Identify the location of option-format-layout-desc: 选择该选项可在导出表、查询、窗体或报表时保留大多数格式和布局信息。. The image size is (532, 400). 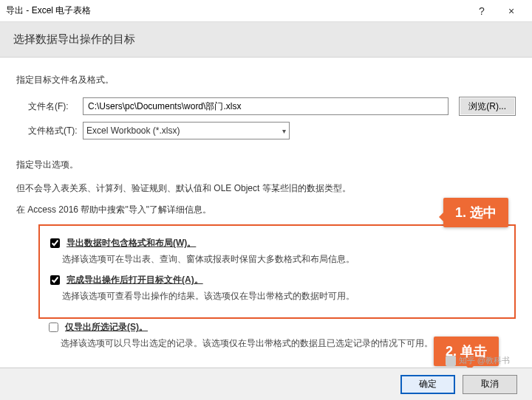
(284, 260).